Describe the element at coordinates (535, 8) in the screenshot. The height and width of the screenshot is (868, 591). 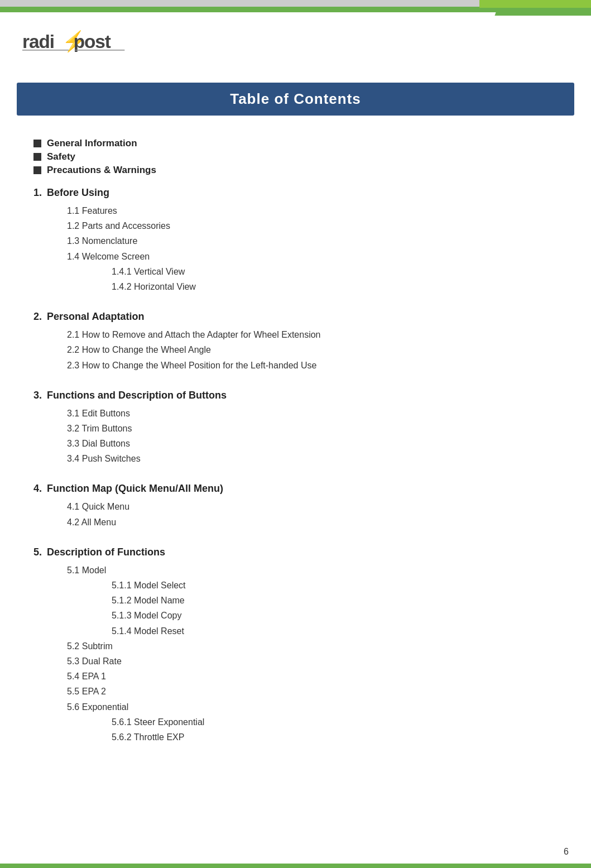
I see `top-accent` at that location.